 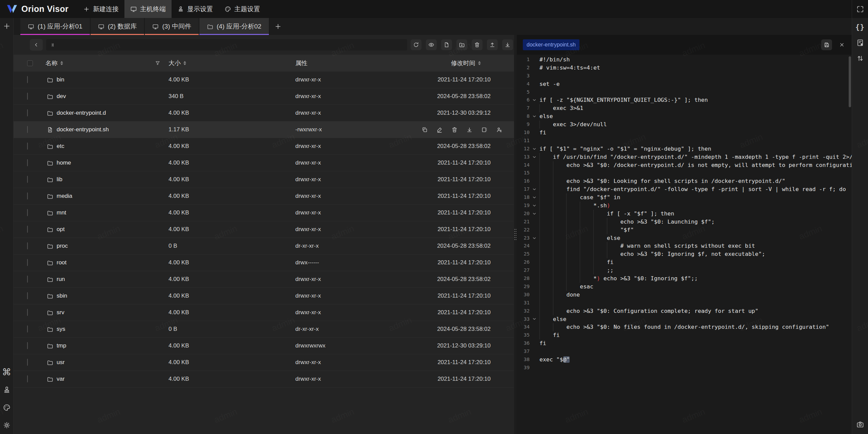 I want to click on save-button, so click(x=827, y=45).